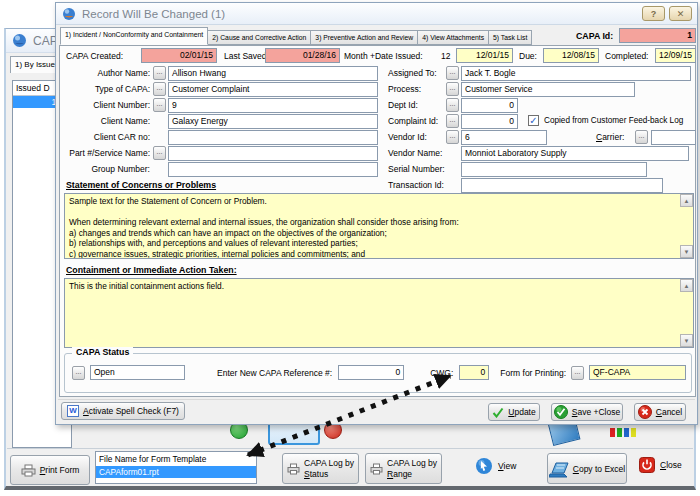  I want to click on type-of-capa-label: Type of CAPA:, so click(104, 89).